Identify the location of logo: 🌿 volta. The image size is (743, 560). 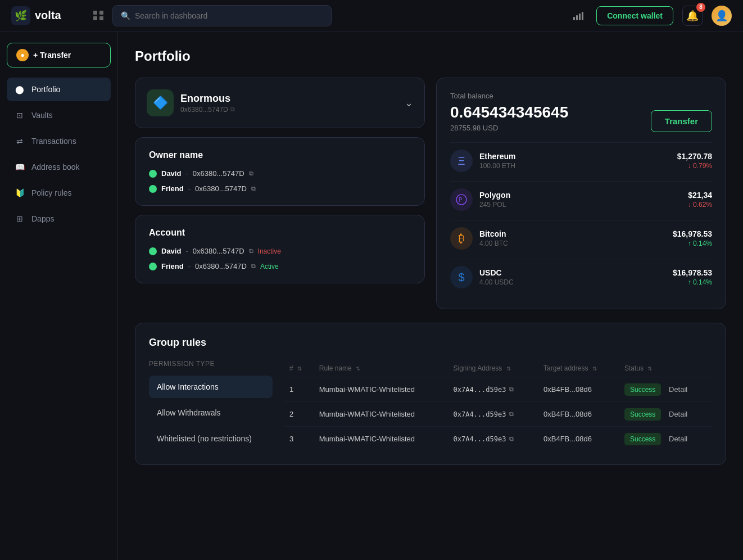
(48, 16).